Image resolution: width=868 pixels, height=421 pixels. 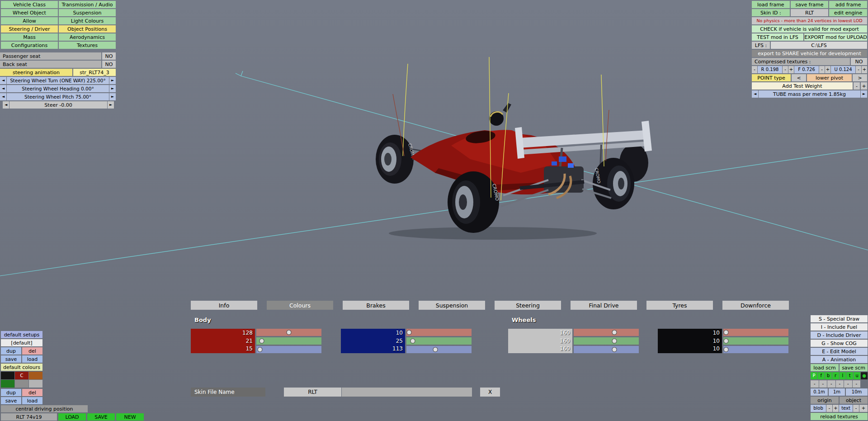 I want to click on menu-light-colours: Light Colours, so click(x=87, y=21).